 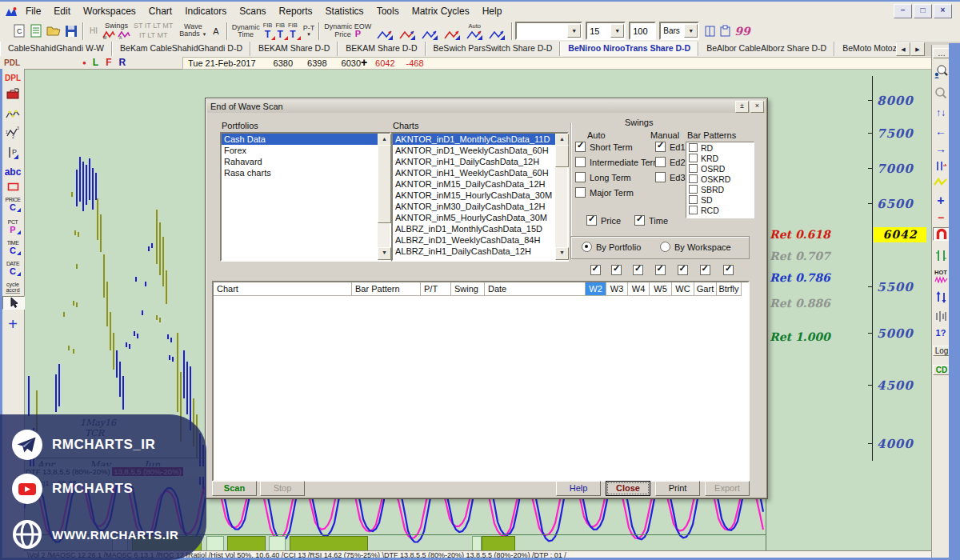 I want to click on eow-zigzag-up-icon, so click(x=407, y=35).